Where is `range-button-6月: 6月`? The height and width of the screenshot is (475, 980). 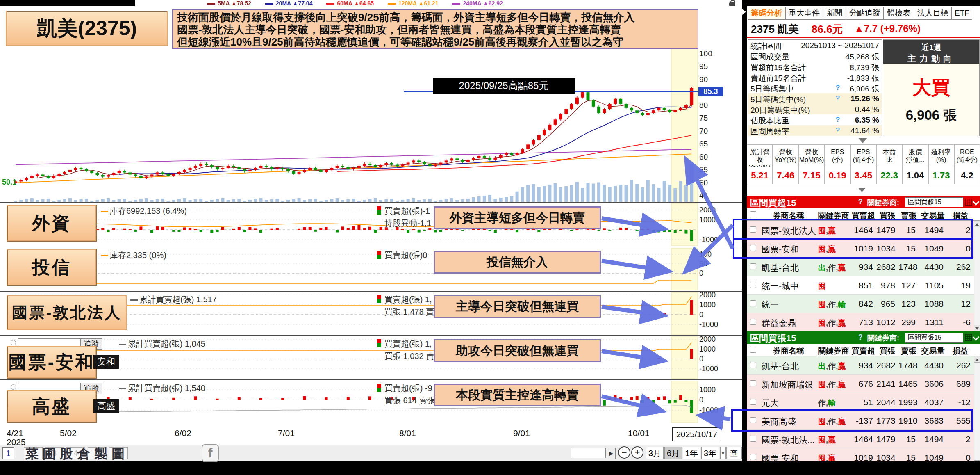
range-button-6月: 6月 is located at coordinates (673, 453).